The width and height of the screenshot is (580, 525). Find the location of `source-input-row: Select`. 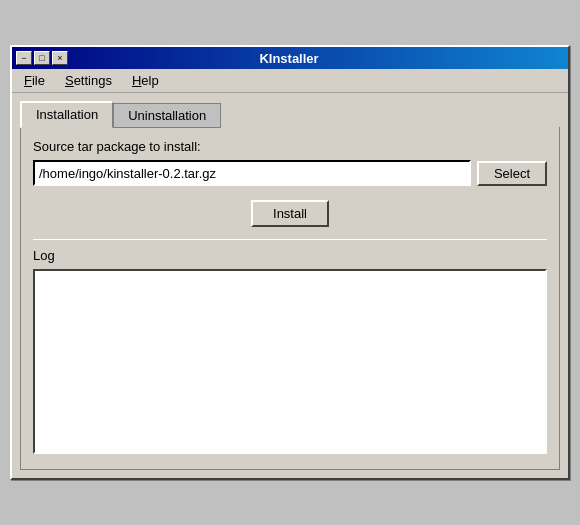

source-input-row: Select is located at coordinates (290, 173).